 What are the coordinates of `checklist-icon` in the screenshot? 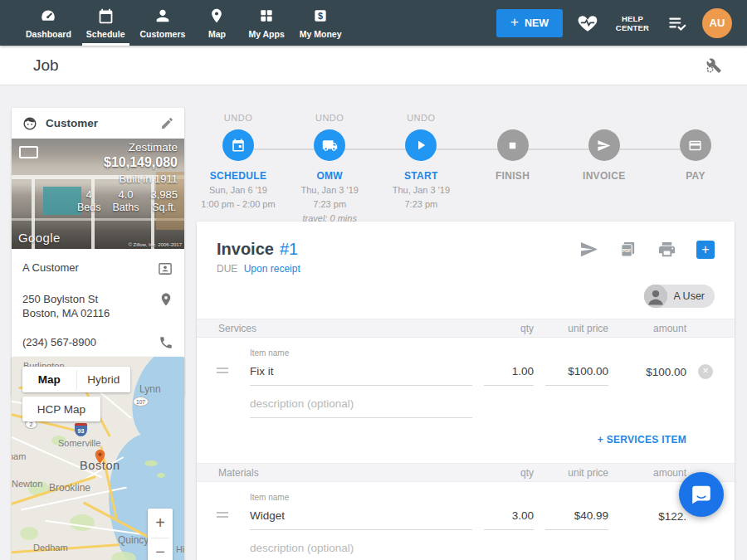 It's located at (677, 23).